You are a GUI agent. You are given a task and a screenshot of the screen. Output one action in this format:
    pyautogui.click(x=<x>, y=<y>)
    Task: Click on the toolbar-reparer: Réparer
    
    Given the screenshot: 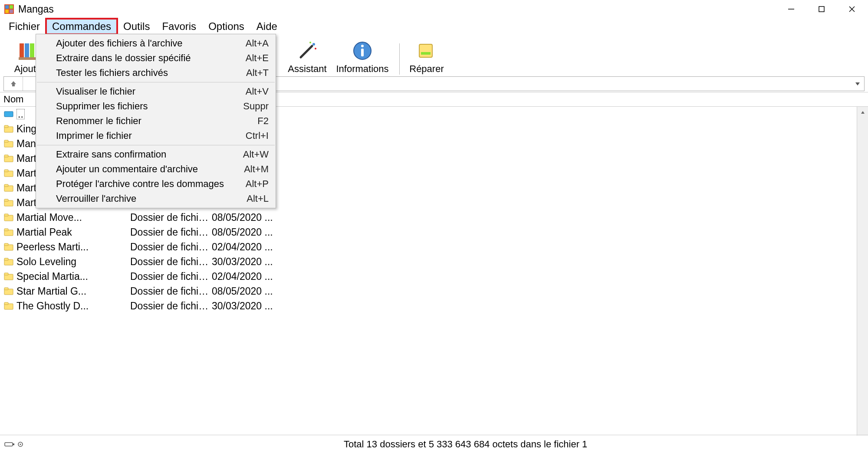 What is the action you would take?
    pyautogui.click(x=427, y=55)
    